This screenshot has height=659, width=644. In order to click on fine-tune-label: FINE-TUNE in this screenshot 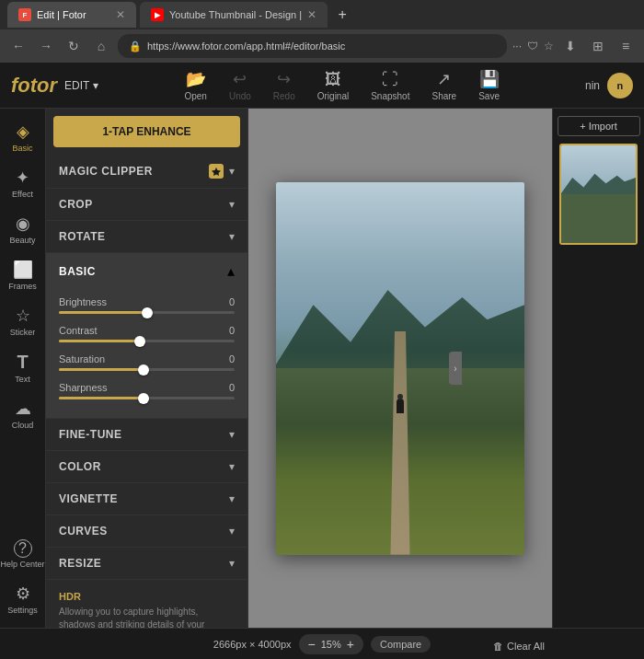, I will do `click(90, 434)`.